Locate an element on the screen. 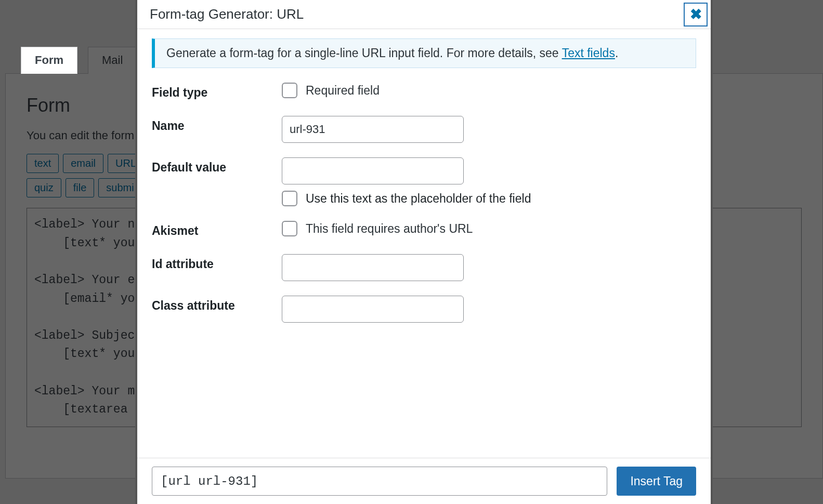 Image resolution: width=823 pixels, height=504 pixels. default-value-input is located at coordinates (373, 171).